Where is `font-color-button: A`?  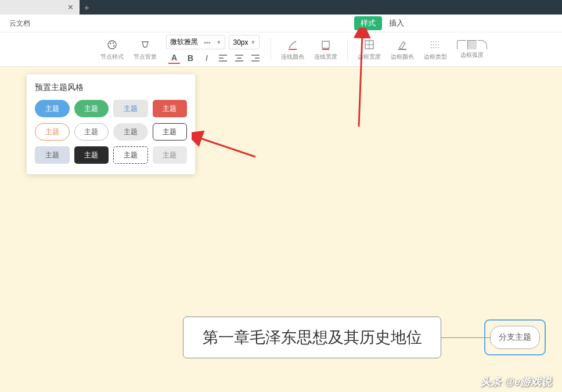
font-color-button: A is located at coordinates (174, 58).